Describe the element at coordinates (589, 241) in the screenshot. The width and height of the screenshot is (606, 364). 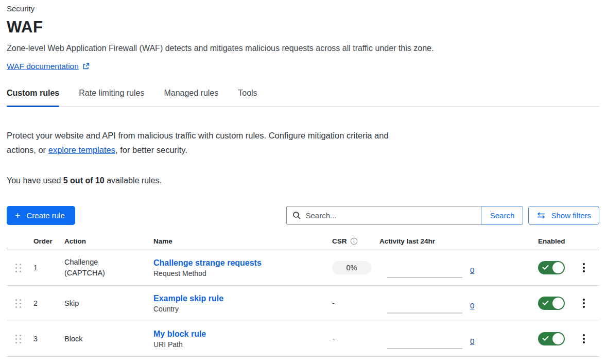
I see `col-menu` at that location.